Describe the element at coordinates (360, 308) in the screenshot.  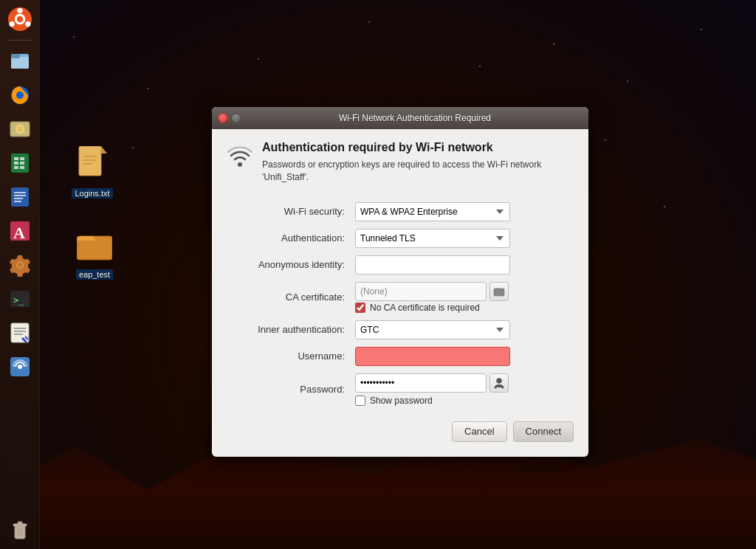
I see `no-ca-cert-checkbox` at that location.